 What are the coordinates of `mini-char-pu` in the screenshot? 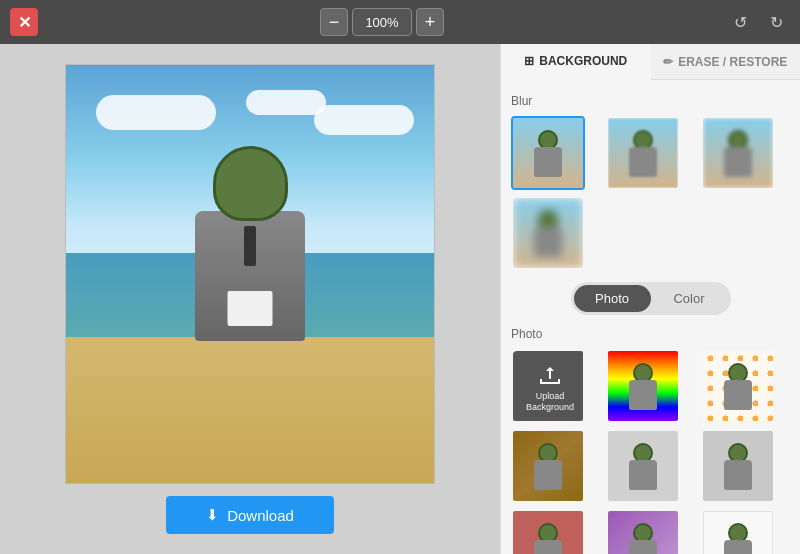 It's located at (643, 538).